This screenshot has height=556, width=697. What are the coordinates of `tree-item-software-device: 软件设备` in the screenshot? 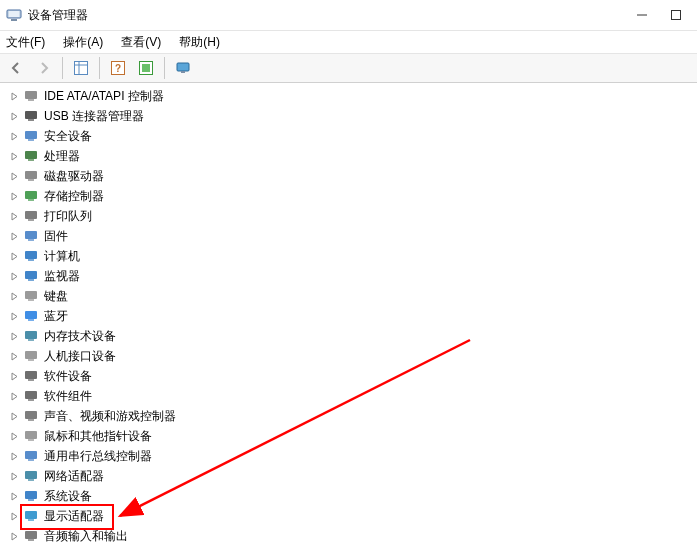 It's located at (348, 376).